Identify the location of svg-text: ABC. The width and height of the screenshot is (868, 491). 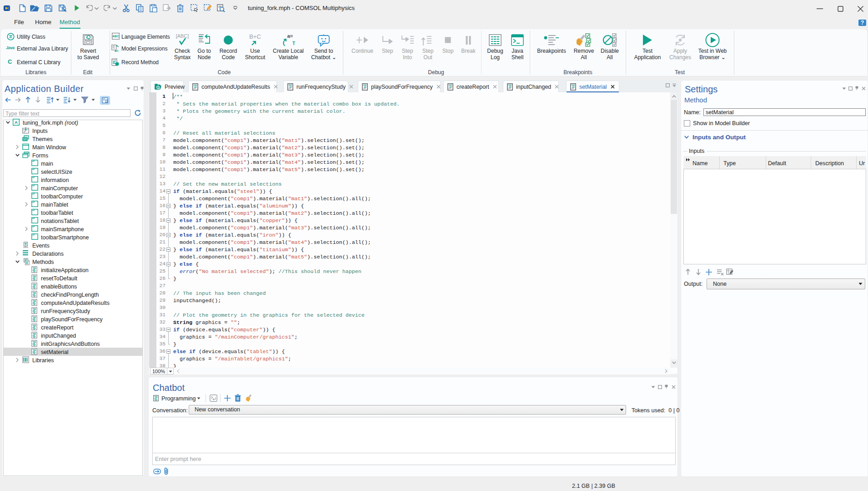
(115, 36).